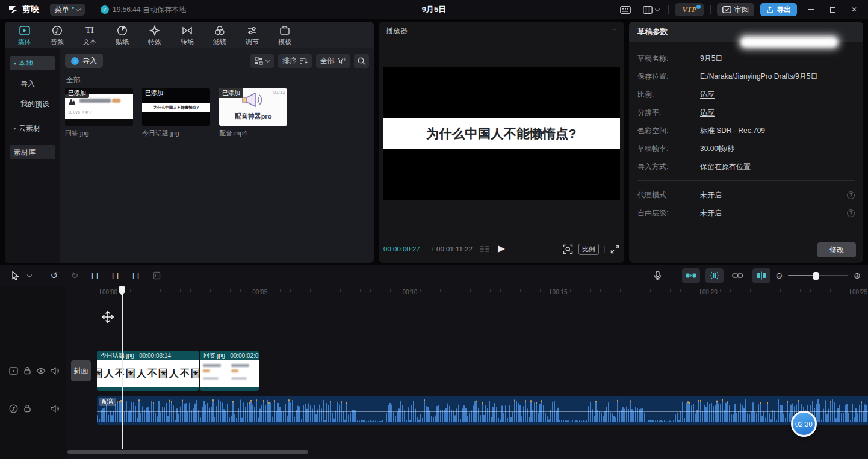 Image resolution: width=868 pixels, height=459 pixels. What do you see at coordinates (832, 10) in the screenshot?
I see `maximize-button` at bounding box center [832, 10].